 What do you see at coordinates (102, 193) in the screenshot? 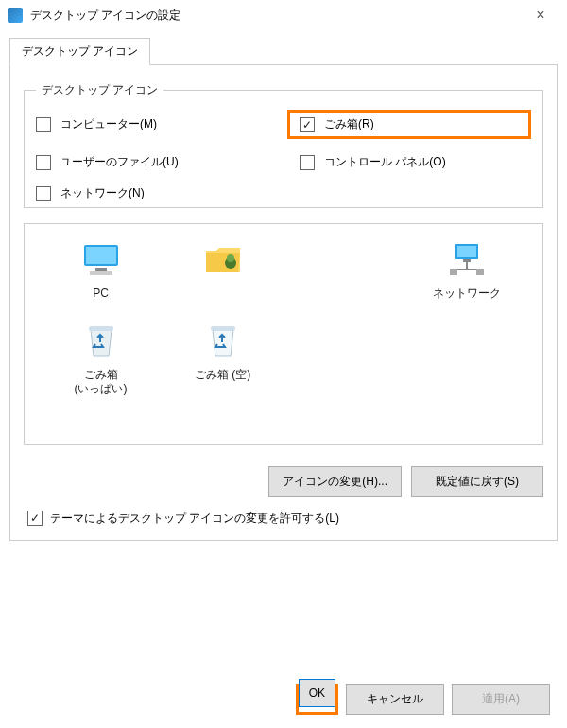
I see `checkbox-label: ネットワーク(N)` at bounding box center [102, 193].